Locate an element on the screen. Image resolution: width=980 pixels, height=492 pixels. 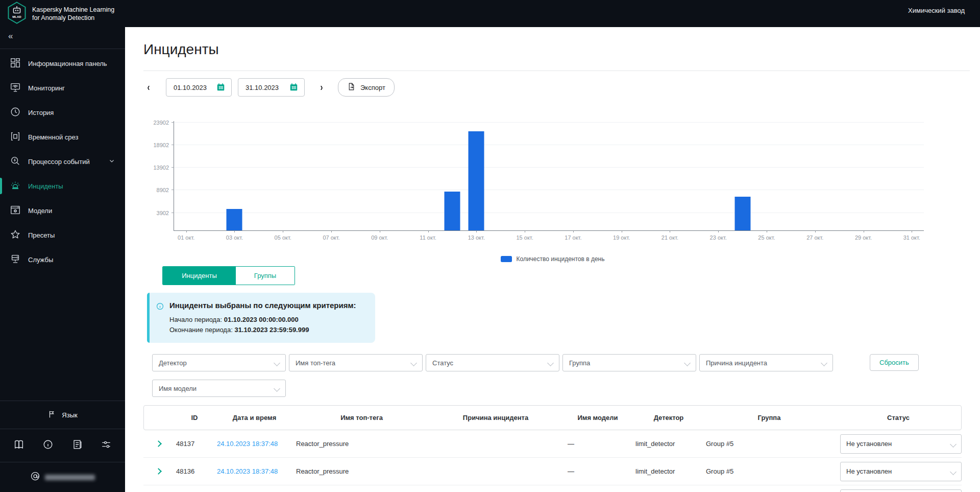
filter-top-tag-select: Имя топ-тега is located at coordinates (356, 363).